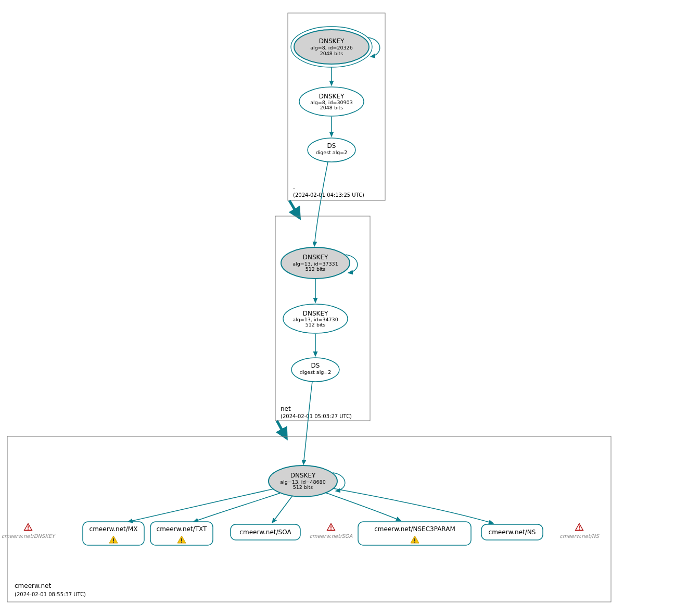 The width and height of the screenshot is (700, 616). I want to click on rr-mx: cmeerw.net/MX, so click(113, 533).